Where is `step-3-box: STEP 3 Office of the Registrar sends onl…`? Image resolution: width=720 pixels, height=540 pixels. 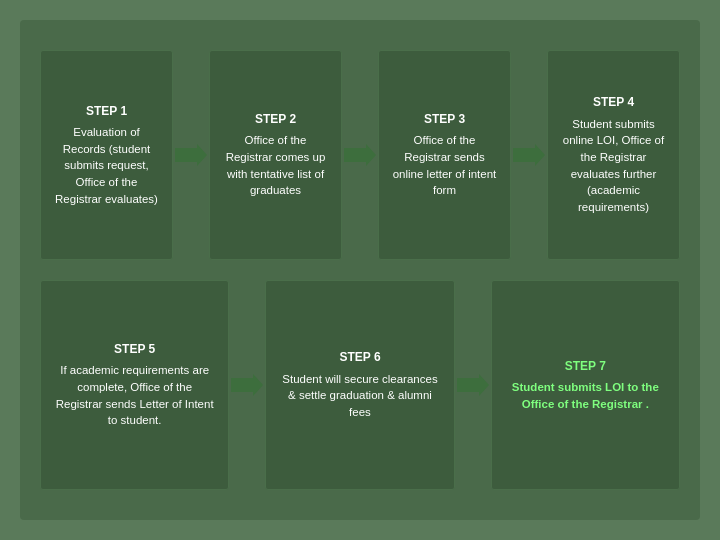 step-3-box: STEP 3 Office of the Registrar sends onl… is located at coordinates (444, 155).